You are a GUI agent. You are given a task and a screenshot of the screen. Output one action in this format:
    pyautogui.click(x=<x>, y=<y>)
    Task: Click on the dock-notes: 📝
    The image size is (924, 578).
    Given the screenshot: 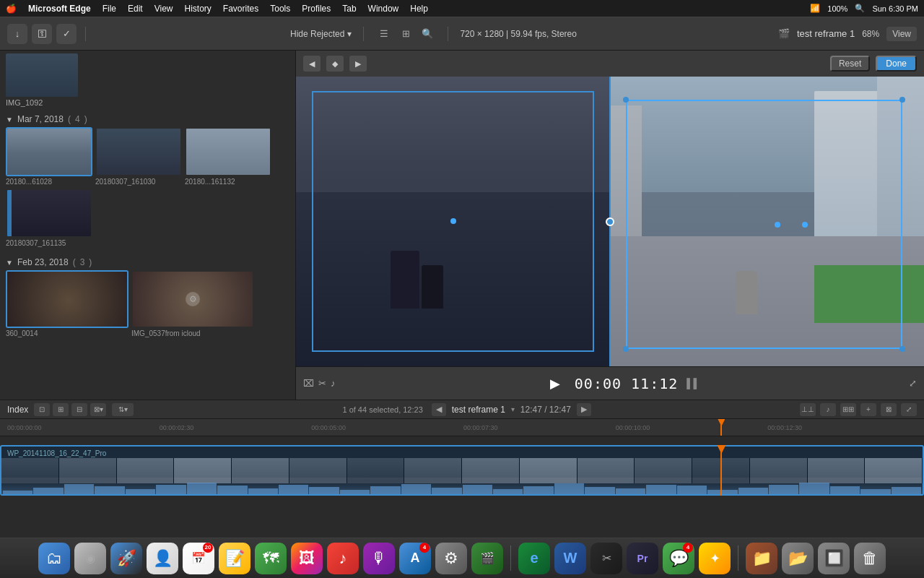 What is the action you would take?
    pyautogui.click(x=235, y=558)
    